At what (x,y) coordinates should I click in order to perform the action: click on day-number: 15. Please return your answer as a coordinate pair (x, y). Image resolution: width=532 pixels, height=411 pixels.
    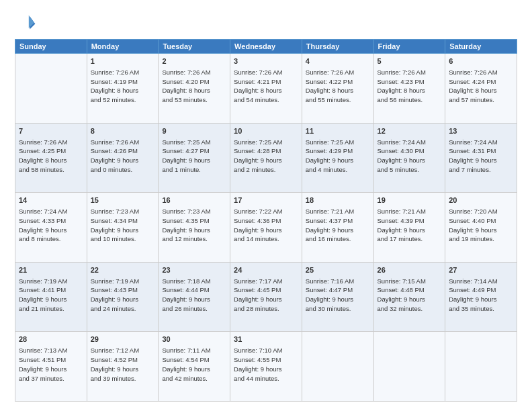
    Looking at the image, I should click on (123, 201).